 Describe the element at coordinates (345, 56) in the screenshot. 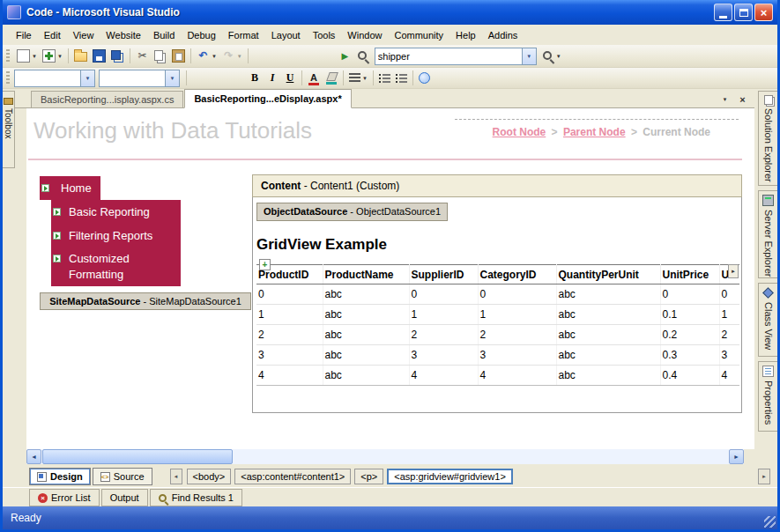

I see `start-debug-button: ▶` at that location.